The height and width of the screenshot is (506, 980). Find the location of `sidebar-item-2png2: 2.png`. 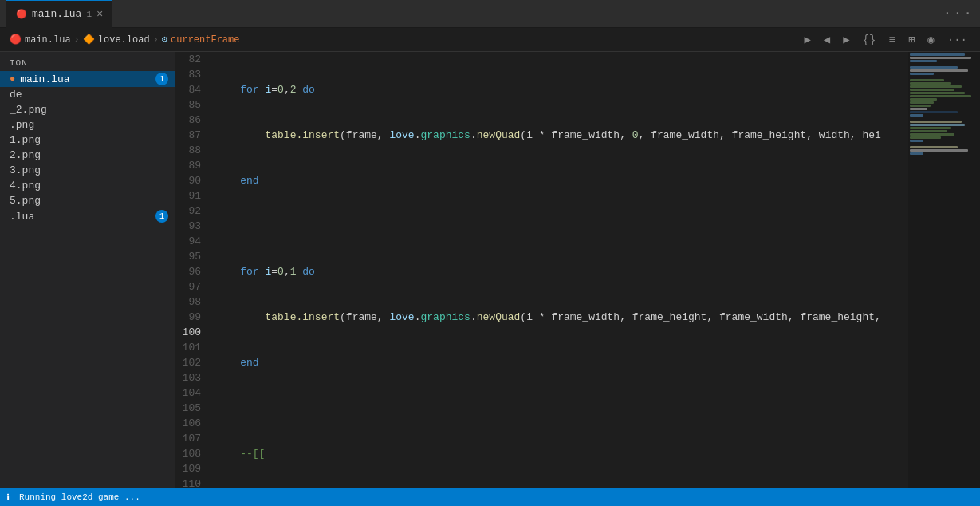

sidebar-item-2png2: 2.png is located at coordinates (88, 155).